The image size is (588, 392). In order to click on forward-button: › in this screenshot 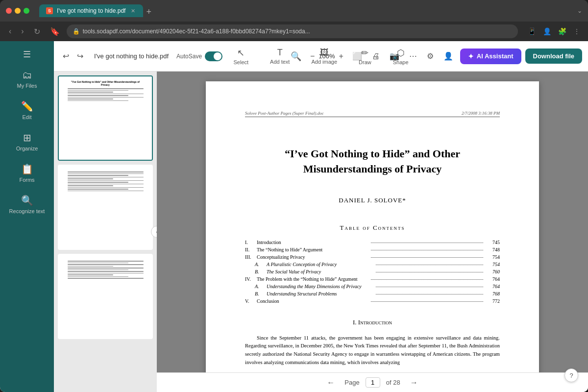, I will do `click(23, 31)`.